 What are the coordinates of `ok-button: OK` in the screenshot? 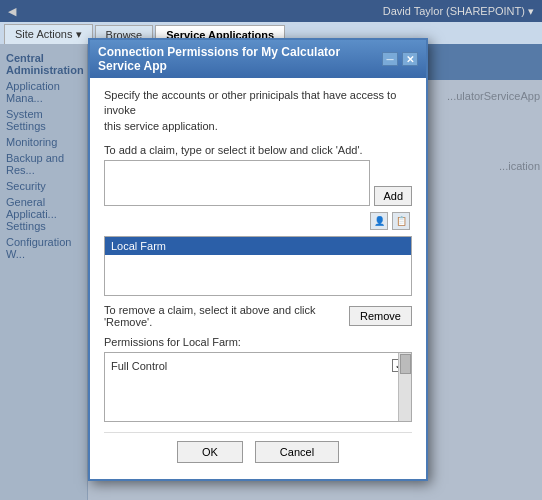 It's located at (210, 452).